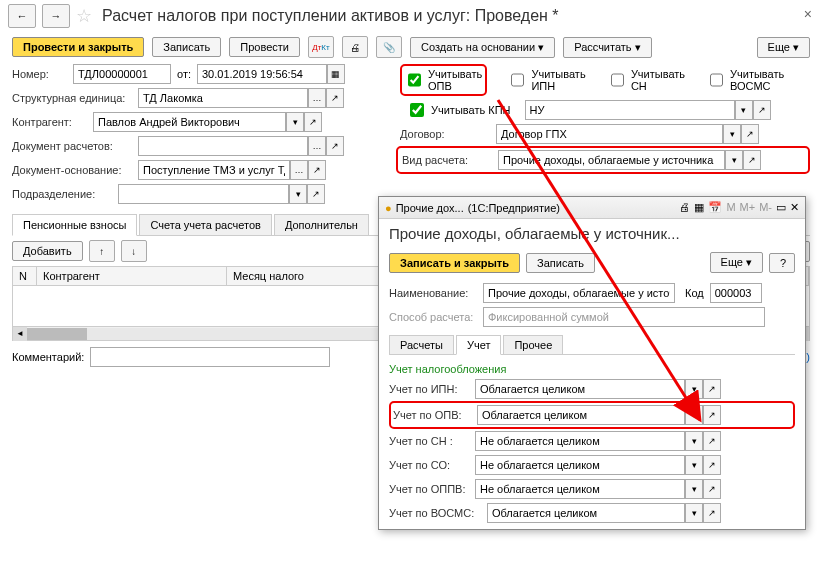 This screenshot has height=585, width=822. I want to click on dlg-ipn-open-icon: ↗, so click(712, 389).